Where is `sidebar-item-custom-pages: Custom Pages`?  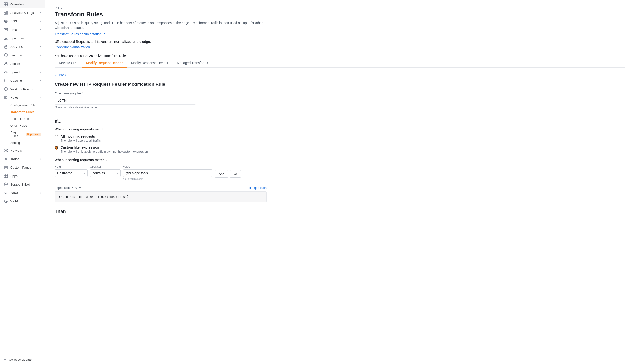 sidebar-item-custom-pages: Custom Pages is located at coordinates (22, 168).